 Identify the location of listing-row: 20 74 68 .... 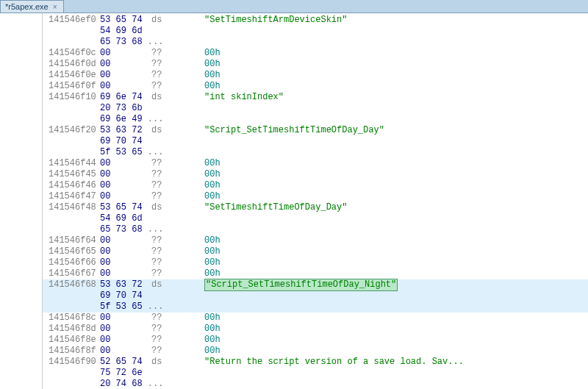
(315, 384).